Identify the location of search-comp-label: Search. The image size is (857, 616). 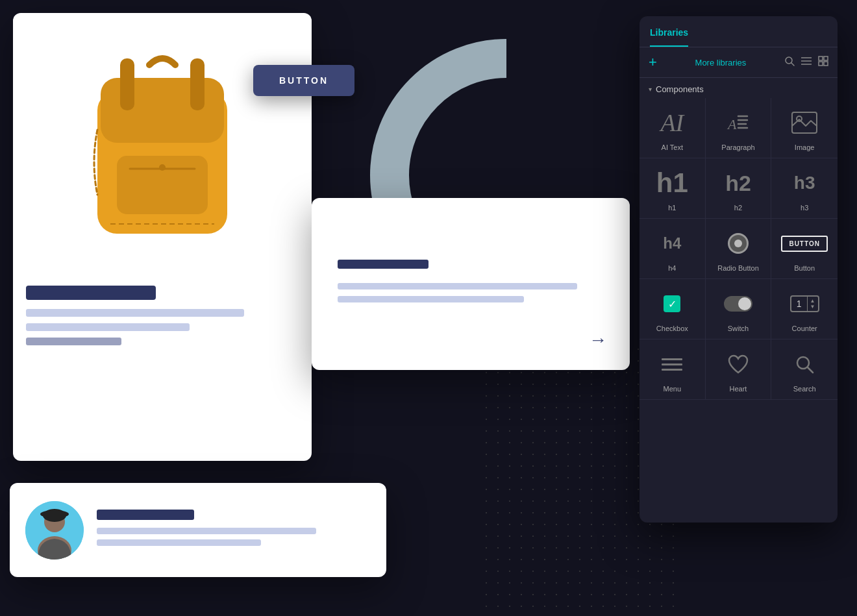
(805, 389).